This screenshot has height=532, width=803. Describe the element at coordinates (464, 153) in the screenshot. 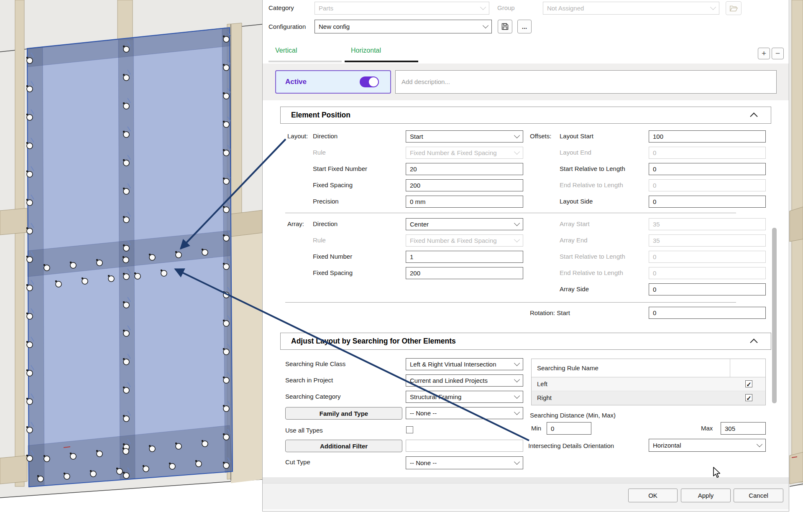

I see `layout-rule-select: Fixed Number & Fixed Spacing` at that location.